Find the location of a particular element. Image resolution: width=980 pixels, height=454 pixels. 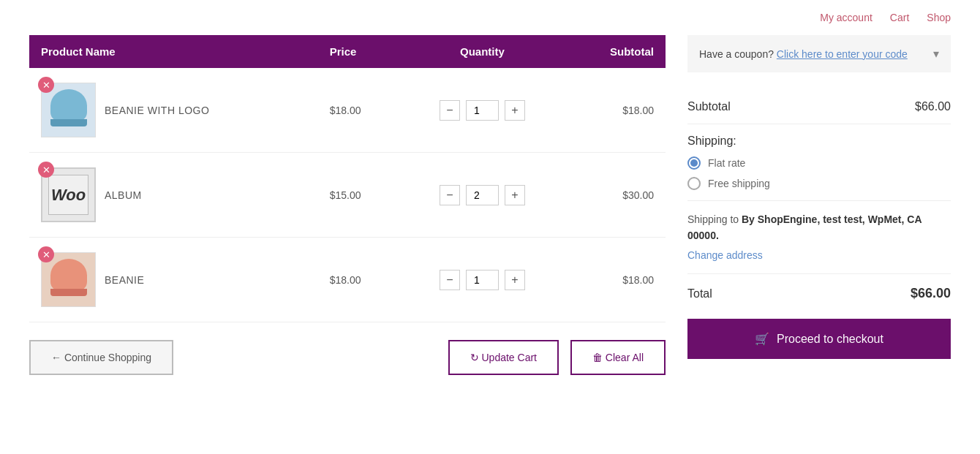

product-cell: ✕ Woo ALBUM is located at coordinates (174, 194).